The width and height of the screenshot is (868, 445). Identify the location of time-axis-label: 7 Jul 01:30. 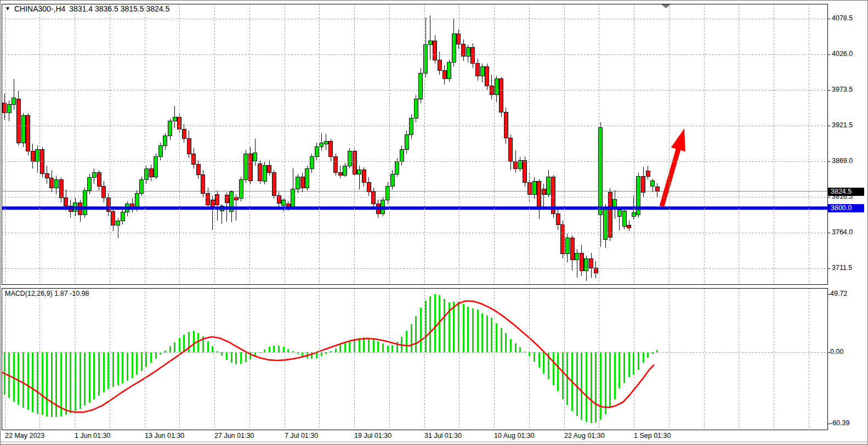
(302, 436).